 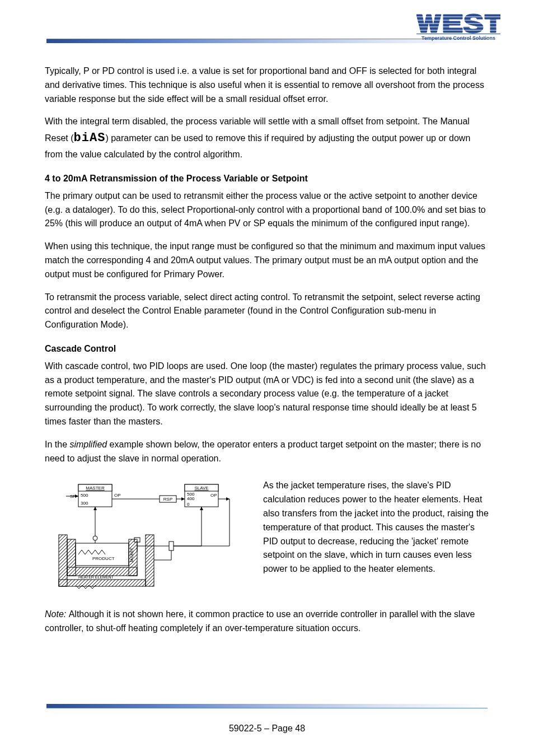 What do you see at coordinates (214, 495) in the screenshot?
I see `label-op2: OP` at bounding box center [214, 495].